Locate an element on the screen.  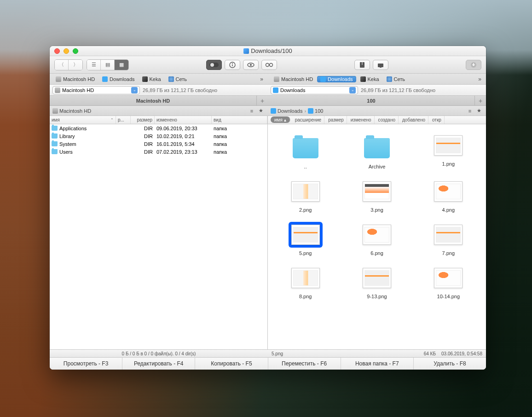
tab-right: 100 is located at coordinates (371, 100).